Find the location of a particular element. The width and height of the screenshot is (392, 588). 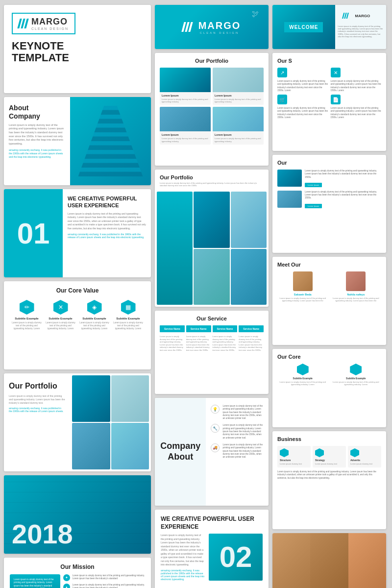

core-item-1: ✏ Subtitle Example Lorem ipsum is simply… is located at coordinates (26, 315).